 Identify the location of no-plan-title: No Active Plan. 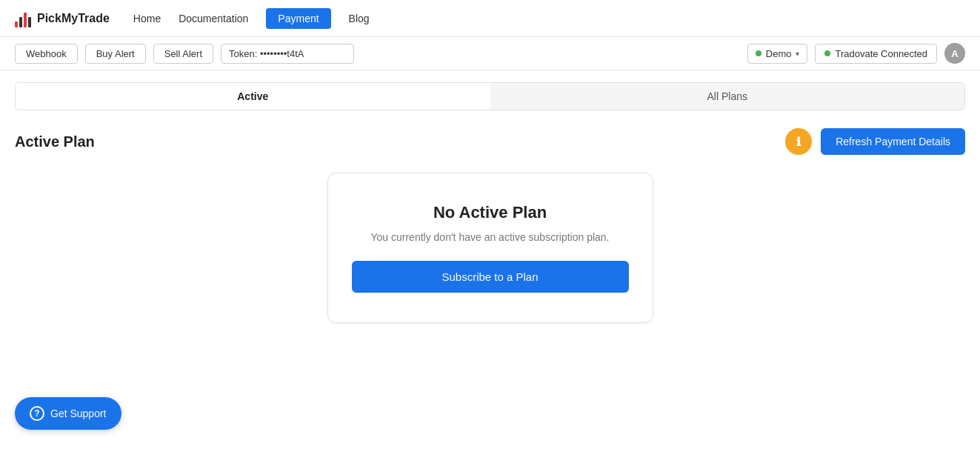
(490, 213).